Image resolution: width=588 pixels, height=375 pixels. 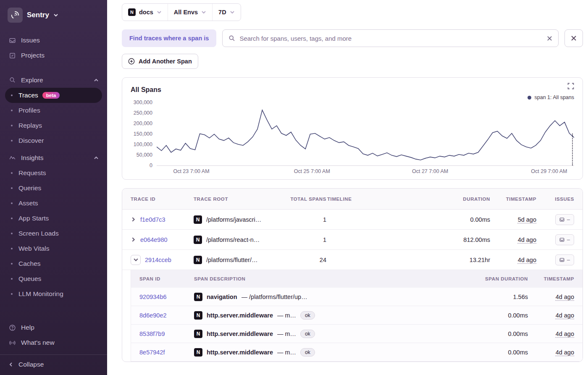 I want to click on col-trace-id: Trace ID, so click(x=162, y=199).